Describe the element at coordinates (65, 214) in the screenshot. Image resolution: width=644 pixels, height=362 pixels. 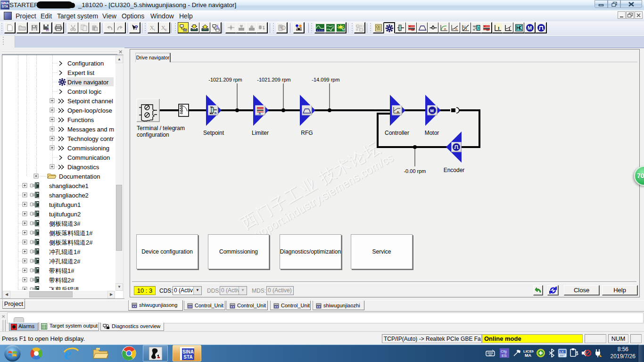
I see `svg-text: tujitufugun2` at that location.